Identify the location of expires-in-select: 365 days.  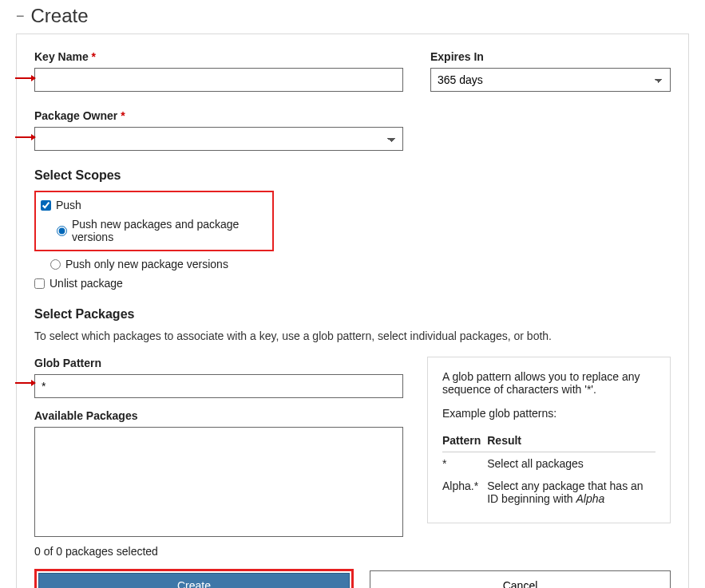
(551, 80).